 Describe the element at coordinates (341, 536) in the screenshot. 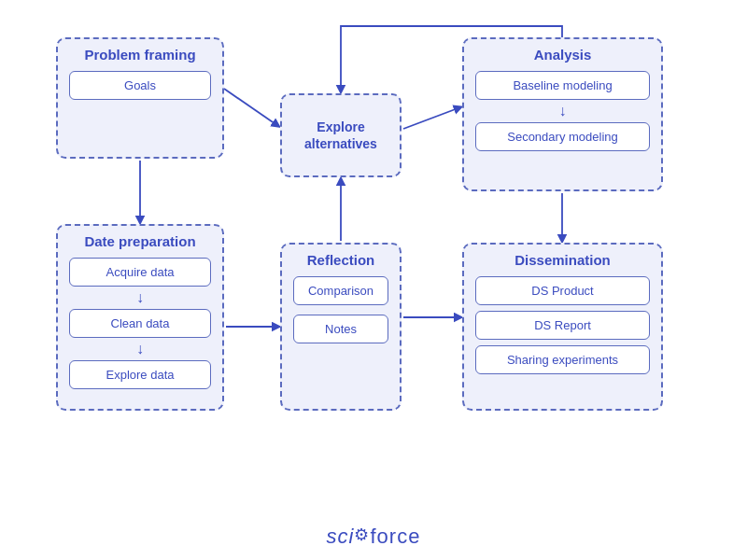

I see `logo-sci: sci` at that location.